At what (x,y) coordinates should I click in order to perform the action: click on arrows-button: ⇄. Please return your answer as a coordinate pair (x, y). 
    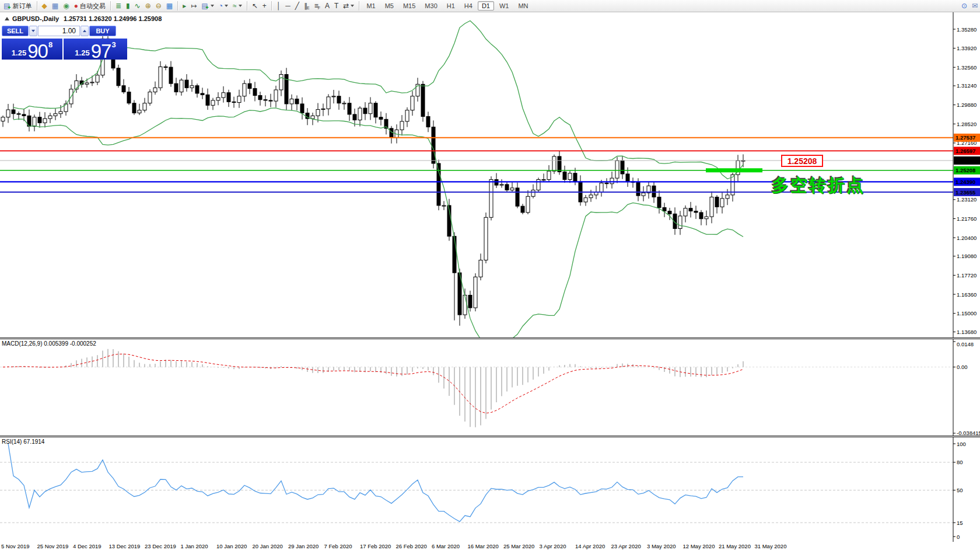
    Looking at the image, I should click on (349, 6).